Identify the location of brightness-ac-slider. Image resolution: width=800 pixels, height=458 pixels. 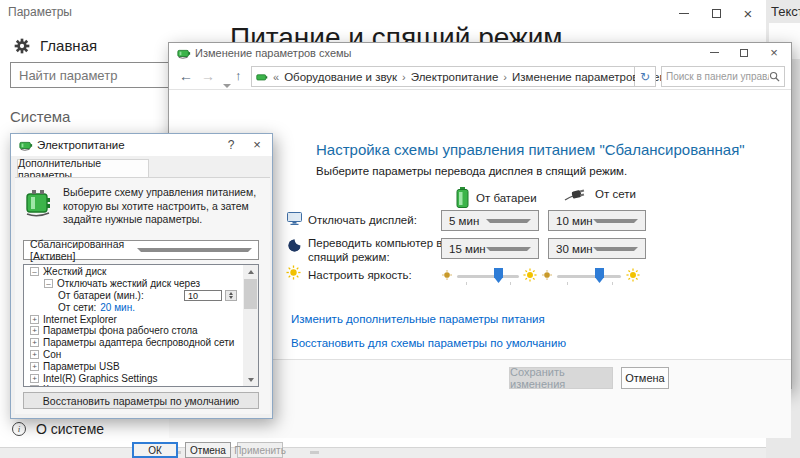
(592, 276).